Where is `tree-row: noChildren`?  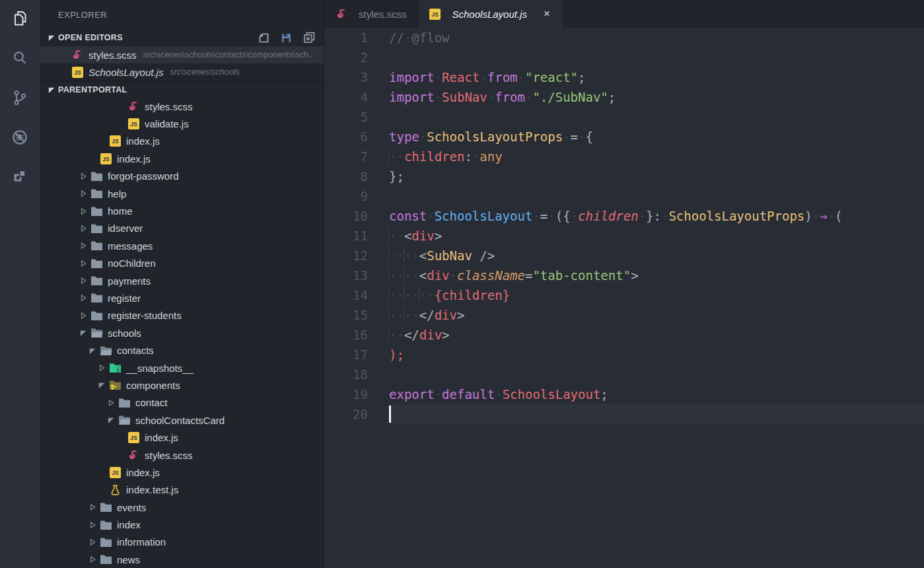 tree-row: noChildren is located at coordinates (182, 264).